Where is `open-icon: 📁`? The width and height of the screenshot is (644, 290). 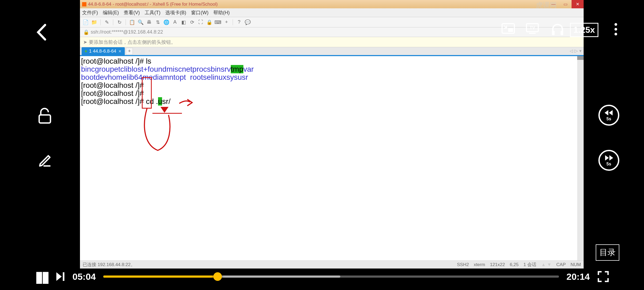
open-icon: 📁 is located at coordinates (94, 22).